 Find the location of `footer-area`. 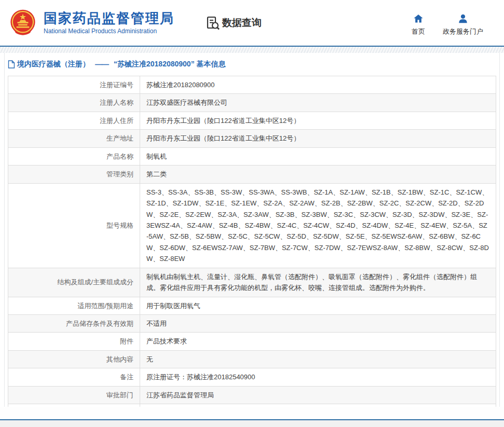

footer-area is located at coordinates (252, 417).